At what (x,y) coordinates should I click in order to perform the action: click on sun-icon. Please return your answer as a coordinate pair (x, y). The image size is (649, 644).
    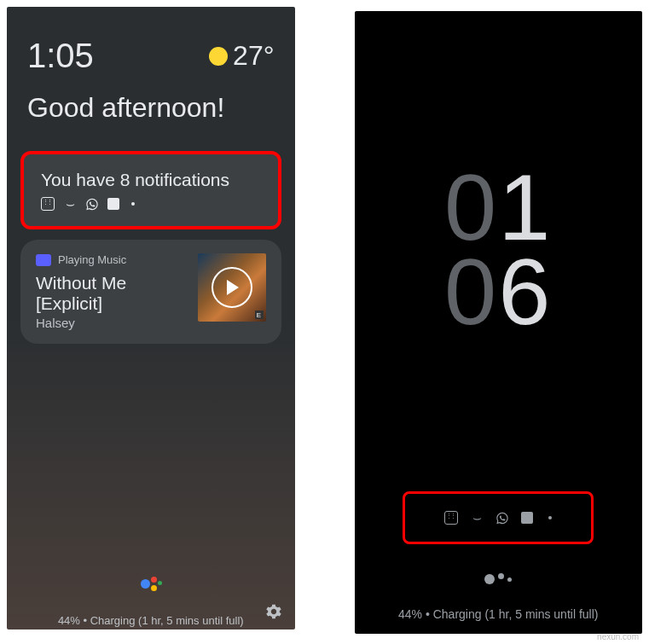
    Looking at the image, I should click on (218, 56).